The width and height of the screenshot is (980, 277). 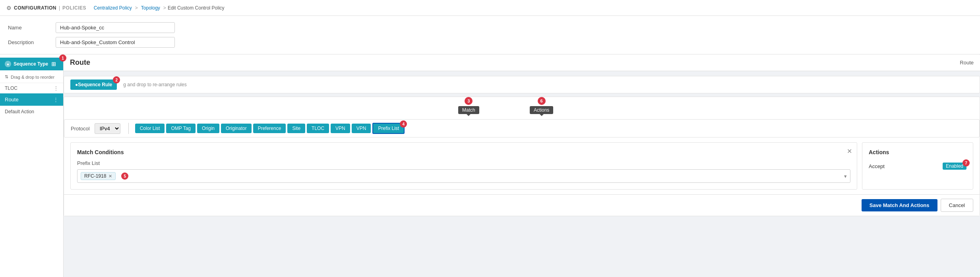 What do you see at coordinates (464, 176) in the screenshot?
I see `tag-input-area: RFC-1918 ✕ 5 ▾` at bounding box center [464, 176].